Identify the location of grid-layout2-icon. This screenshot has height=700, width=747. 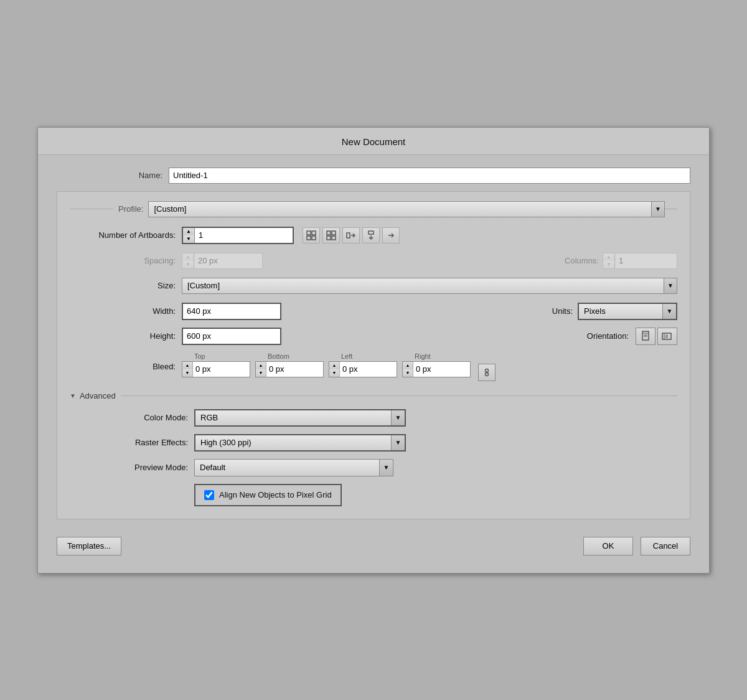
(331, 235).